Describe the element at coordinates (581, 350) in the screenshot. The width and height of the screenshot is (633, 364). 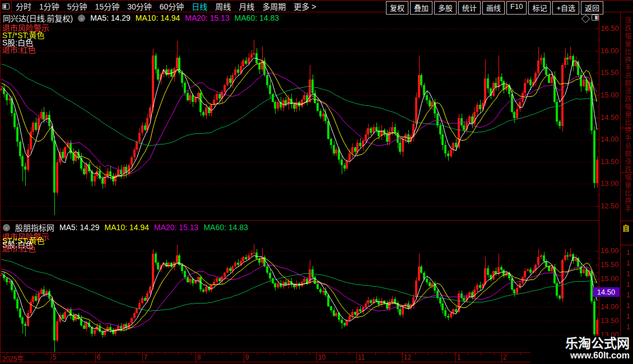
I see `watermark: 乐淘公式网 www.60lt.com` at that location.